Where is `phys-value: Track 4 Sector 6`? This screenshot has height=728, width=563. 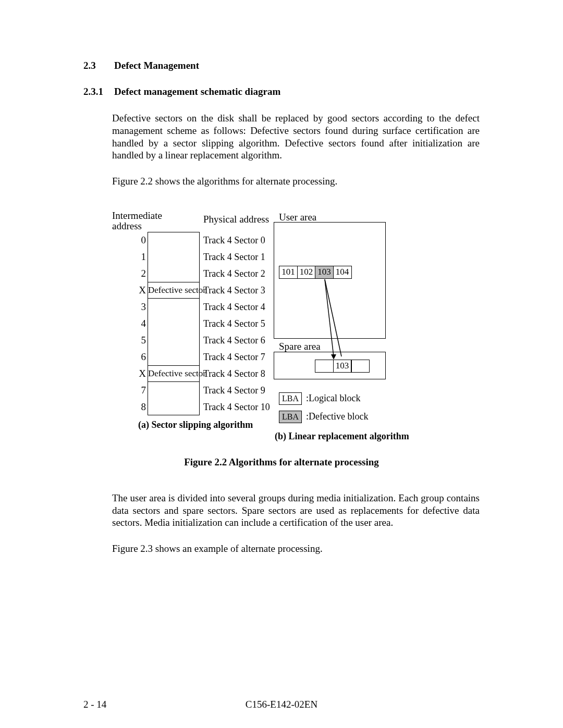 phys-value: Track 4 Sector 6 is located at coordinates (237, 340).